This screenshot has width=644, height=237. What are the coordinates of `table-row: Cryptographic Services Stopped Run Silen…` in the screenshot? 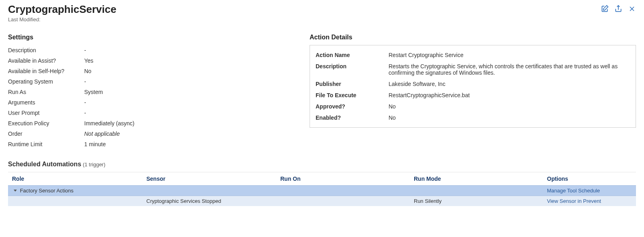 It's located at (322, 201).